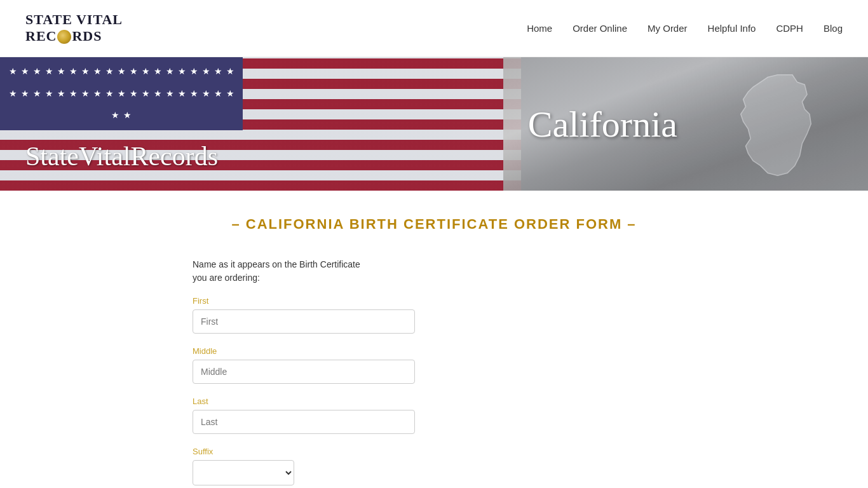 This screenshot has height=488, width=868. What do you see at coordinates (74, 20) in the screenshot?
I see `logo-line1: STATE VITAL` at bounding box center [74, 20].